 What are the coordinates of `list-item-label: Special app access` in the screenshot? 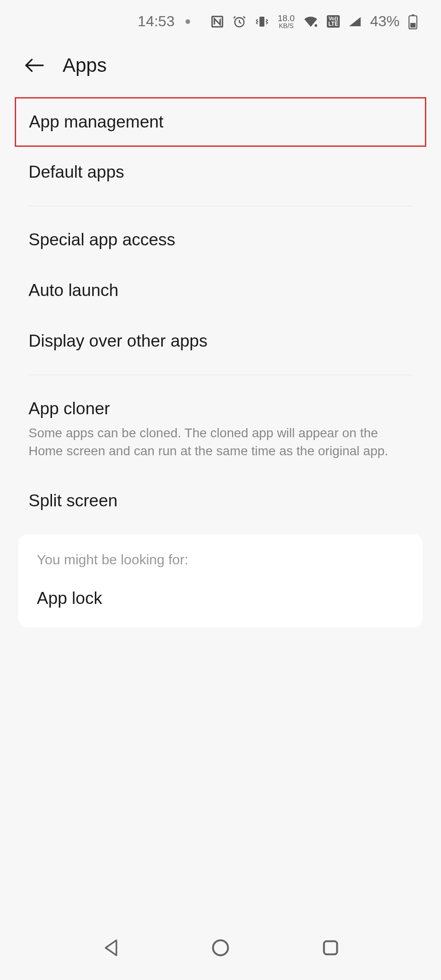 It's located at (220, 240).